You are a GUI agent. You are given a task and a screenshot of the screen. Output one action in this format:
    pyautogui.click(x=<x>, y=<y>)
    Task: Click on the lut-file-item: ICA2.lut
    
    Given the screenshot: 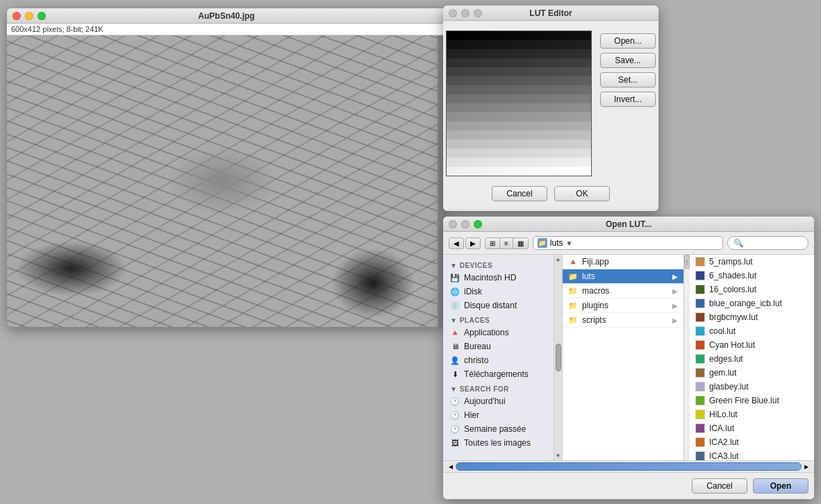 What is the action you would take?
    pyautogui.click(x=752, y=442)
    